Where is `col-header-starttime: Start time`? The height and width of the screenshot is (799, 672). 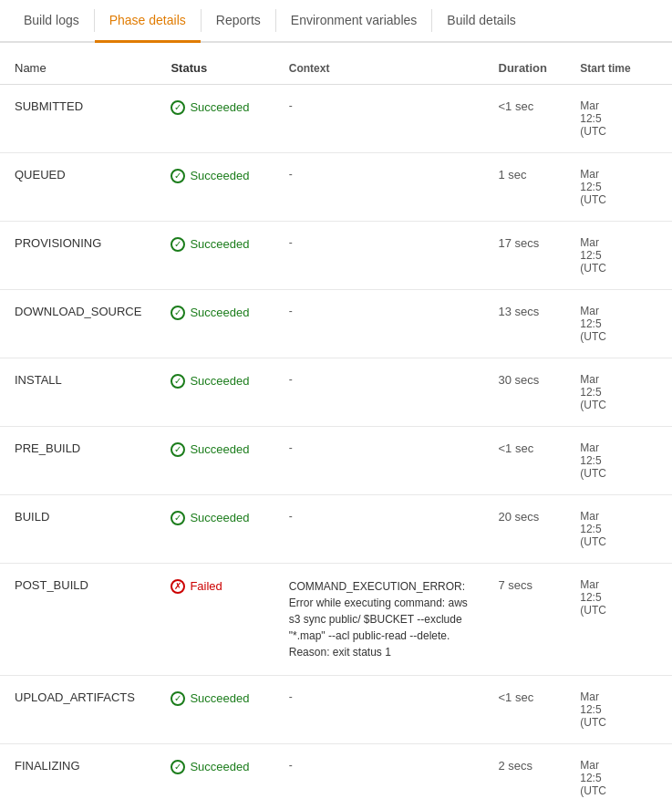
col-header-starttime: Start time is located at coordinates (618, 68).